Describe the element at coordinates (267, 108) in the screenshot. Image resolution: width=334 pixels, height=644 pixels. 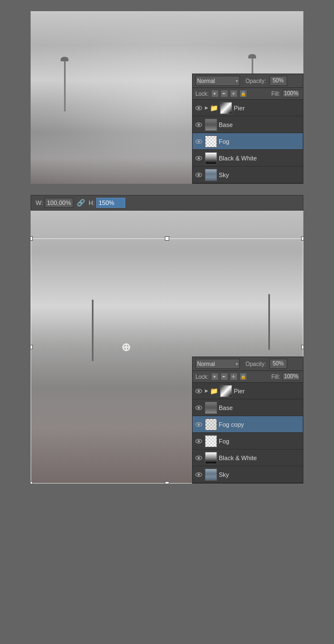
I see `layer-name-pier: Pier` at that location.